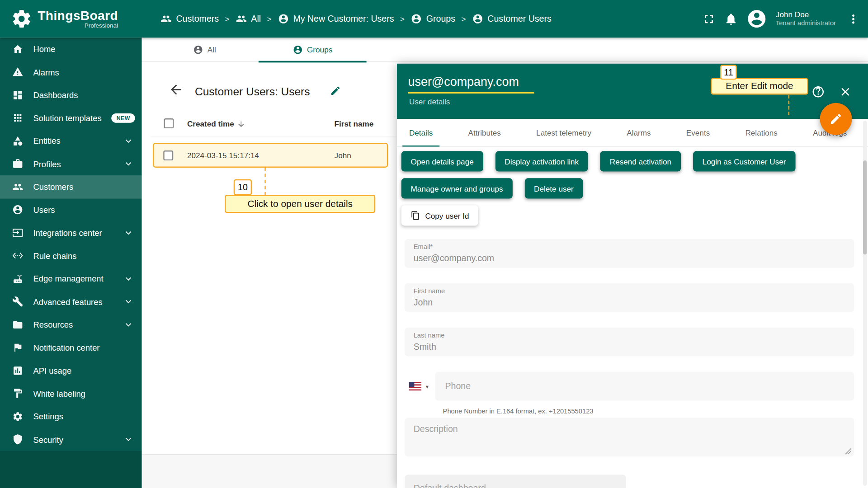  I want to click on sidebar-item-api-usage: API usage, so click(71, 371).